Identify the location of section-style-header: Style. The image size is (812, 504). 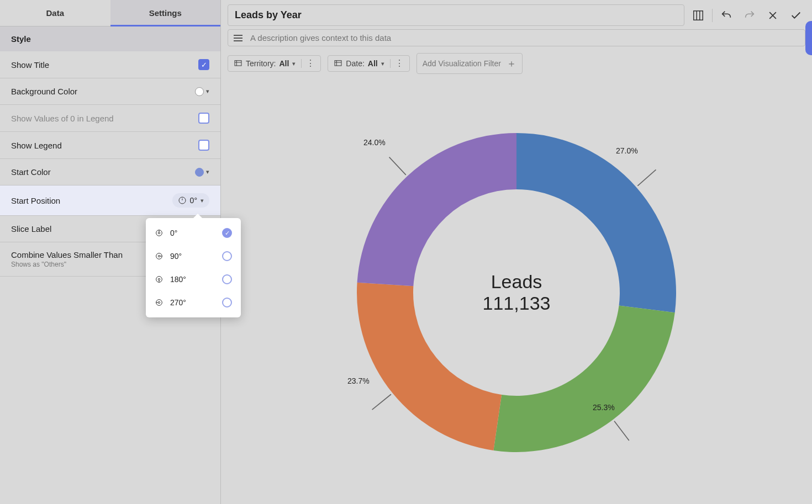
(110, 39).